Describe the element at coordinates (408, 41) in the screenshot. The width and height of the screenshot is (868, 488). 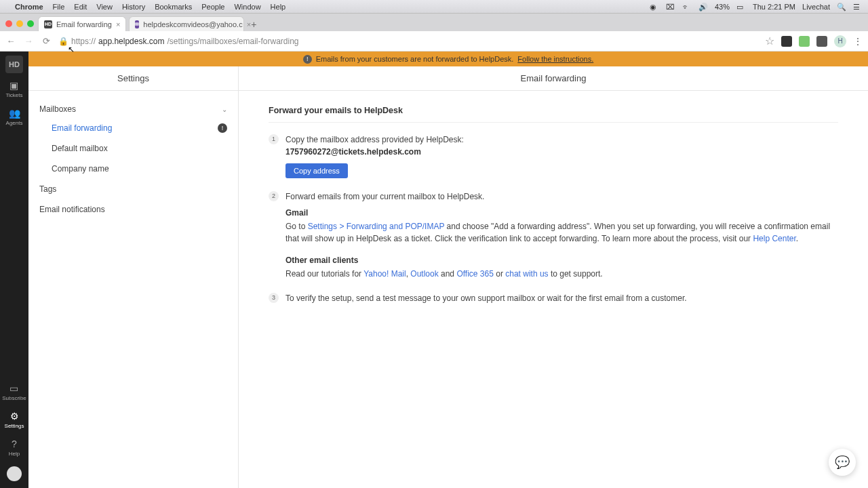
I see `url-field: 🔒 https://app.helpdesk.com/settings/mail…` at that location.